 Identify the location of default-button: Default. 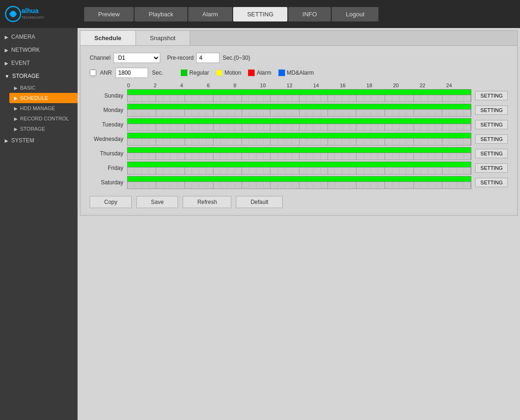
(259, 202).